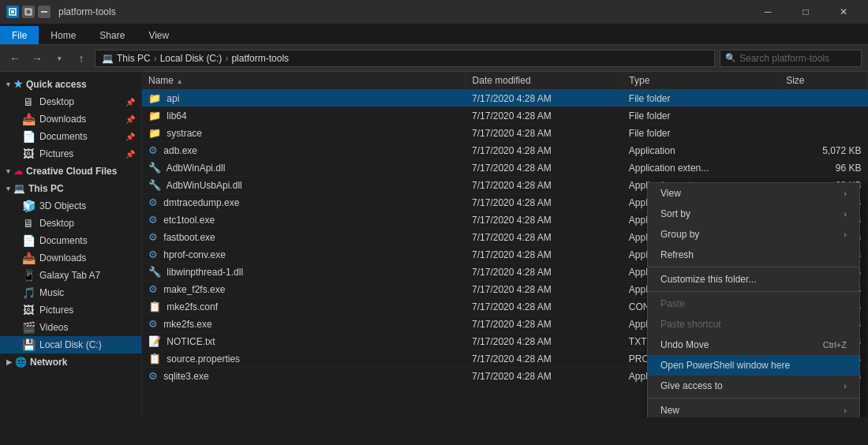 The image size is (868, 445). Describe the element at coordinates (791, 58) in the screenshot. I see `search-bar: 🔍 Search platform-tools` at that location.